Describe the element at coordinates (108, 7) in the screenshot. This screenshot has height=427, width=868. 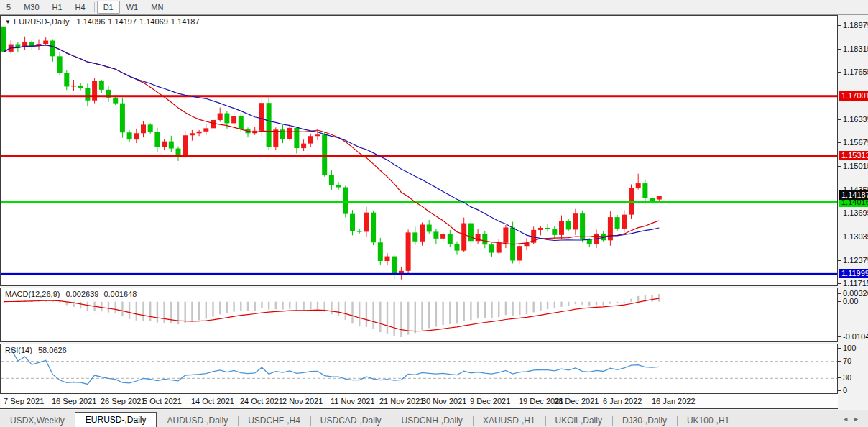
I see `timeframe-button-d1: D1` at that location.